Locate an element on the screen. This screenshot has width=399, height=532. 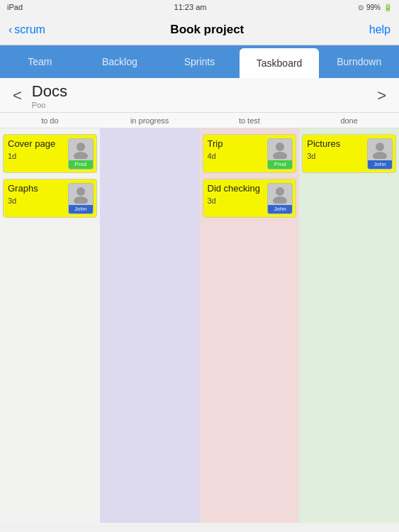
story-subtitle: Poo is located at coordinates (200, 105).